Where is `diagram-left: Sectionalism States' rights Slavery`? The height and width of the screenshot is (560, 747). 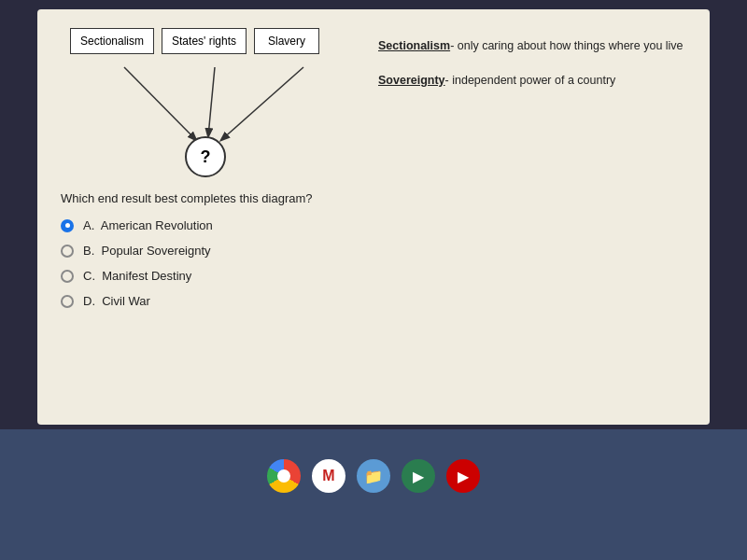
diagram-left: Sectionalism States' rights Slavery is located at coordinates (210, 103).